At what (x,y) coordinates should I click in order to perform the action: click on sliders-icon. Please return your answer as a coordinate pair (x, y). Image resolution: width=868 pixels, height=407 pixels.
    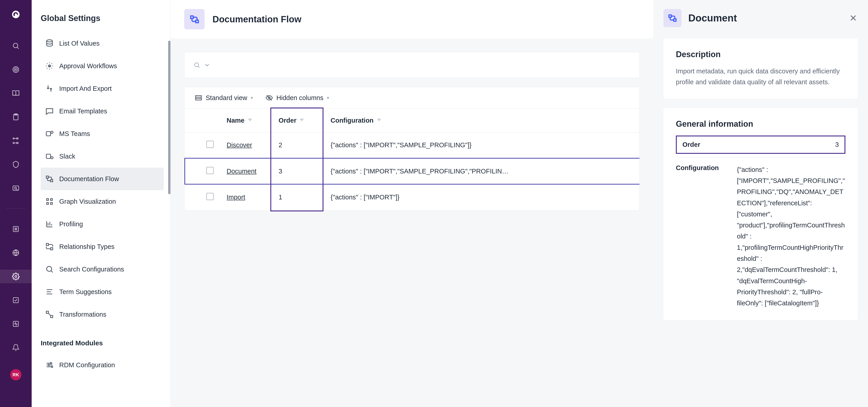
    Looking at the image, I should click on (50, 365).